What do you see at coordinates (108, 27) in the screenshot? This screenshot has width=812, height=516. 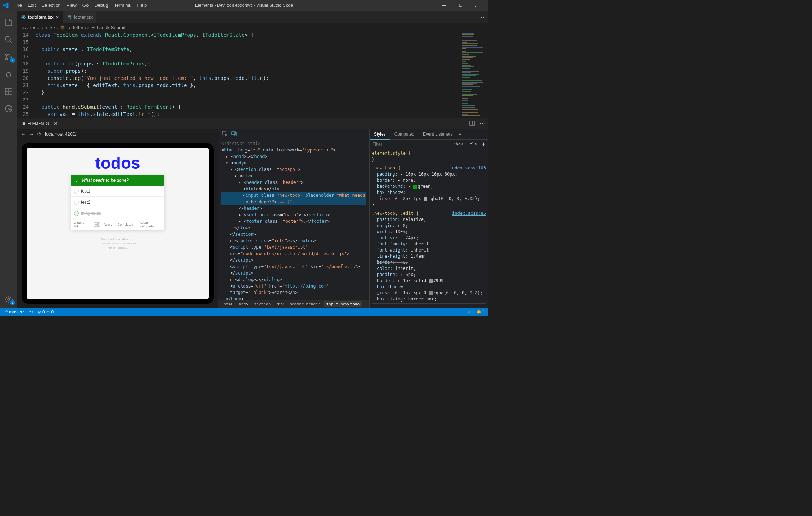 I see `breadcrumb-handleSubmit: handleSubmit` at bounding box center [108, 27].